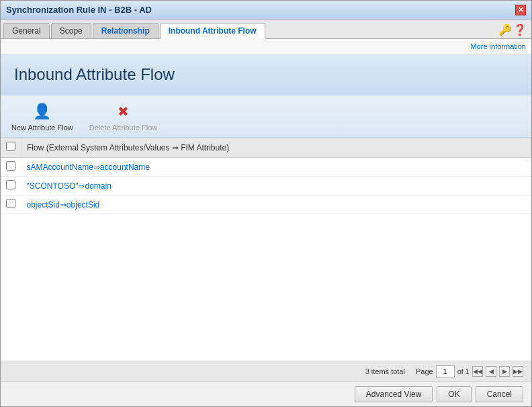 Image resolution: width=532 pixels, height=407 pixels. What do you see at coordinates (42, 111) in the screenshot?
I see `new-attribute-flow-icon` at bounding box center [42, 111].